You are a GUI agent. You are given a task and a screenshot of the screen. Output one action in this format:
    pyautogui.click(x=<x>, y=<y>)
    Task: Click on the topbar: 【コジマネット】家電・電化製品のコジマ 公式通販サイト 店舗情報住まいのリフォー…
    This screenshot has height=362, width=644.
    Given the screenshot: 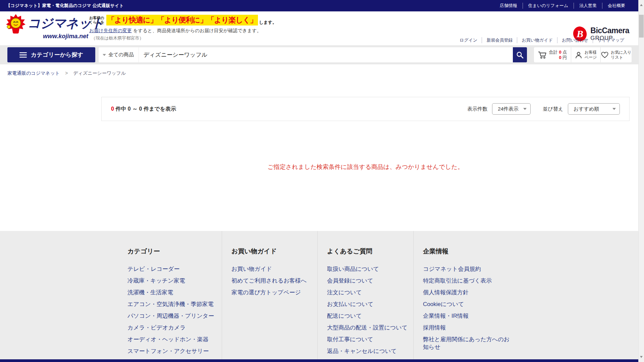 What is the action you would take?
    pyautogui.click(x=322, y=6)
    